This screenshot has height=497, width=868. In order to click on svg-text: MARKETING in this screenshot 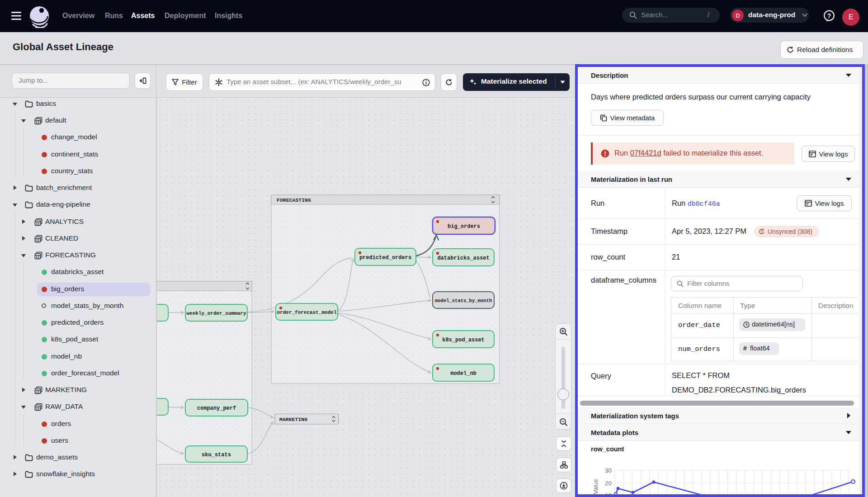, I will do `click(293, 420)`.